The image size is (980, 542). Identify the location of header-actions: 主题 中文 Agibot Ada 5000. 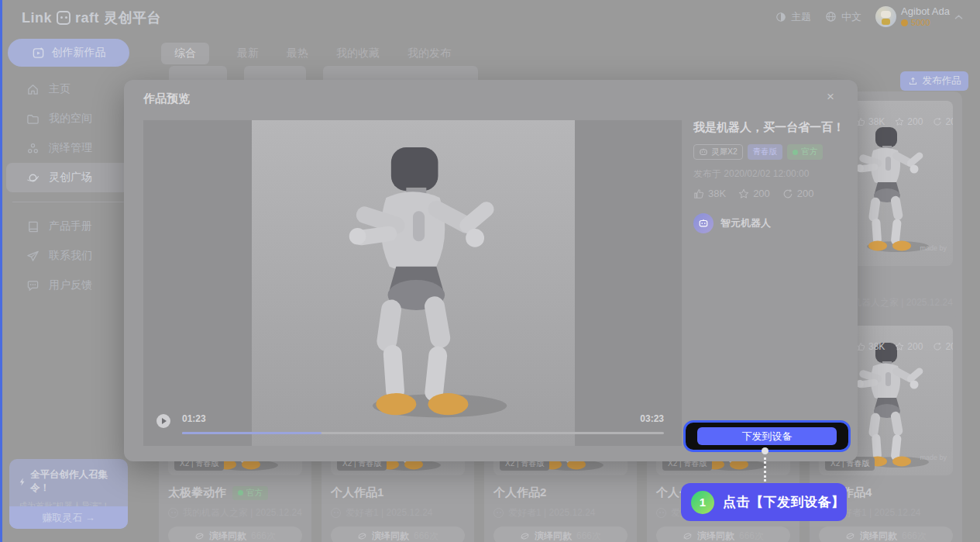
(869, 17).